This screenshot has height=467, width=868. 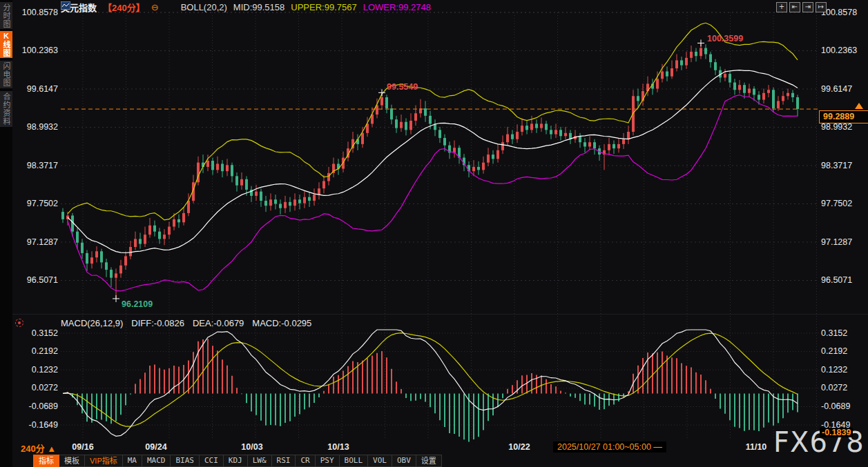 I want to click on chart-header: 美元指数 【240分】 ⊖ BOLL(20,2) MID:99.5158 UPP…, so click(x=246, y=7).